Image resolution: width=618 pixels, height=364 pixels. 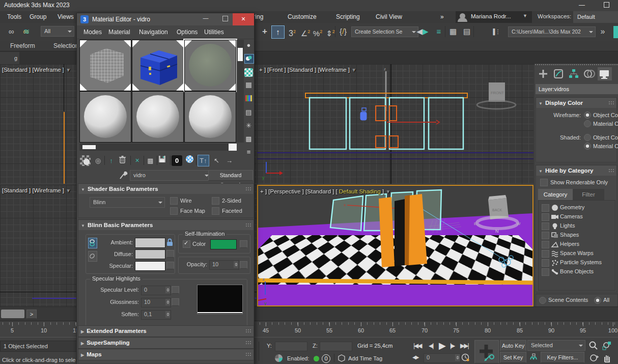 I want to click on assign-material-to-selection-icon: ↑, so click(x=111, y=161).